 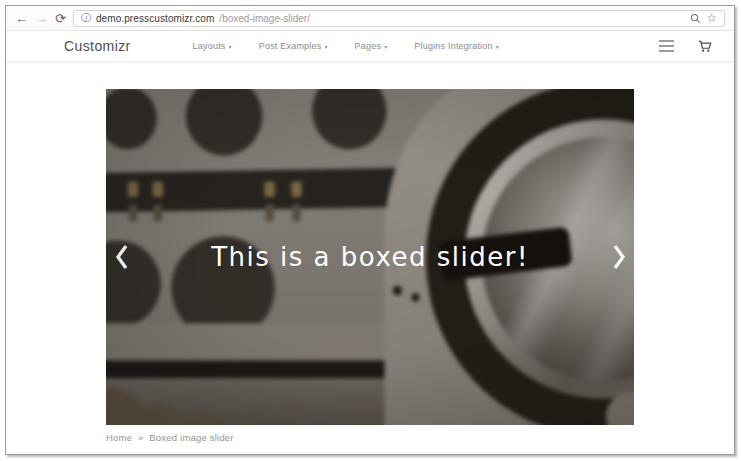 What do you see at coordinates (370, 257) in the screenshot?
I see `slide-caption: This is a boxed slider!` at bounding box center [370, 257].